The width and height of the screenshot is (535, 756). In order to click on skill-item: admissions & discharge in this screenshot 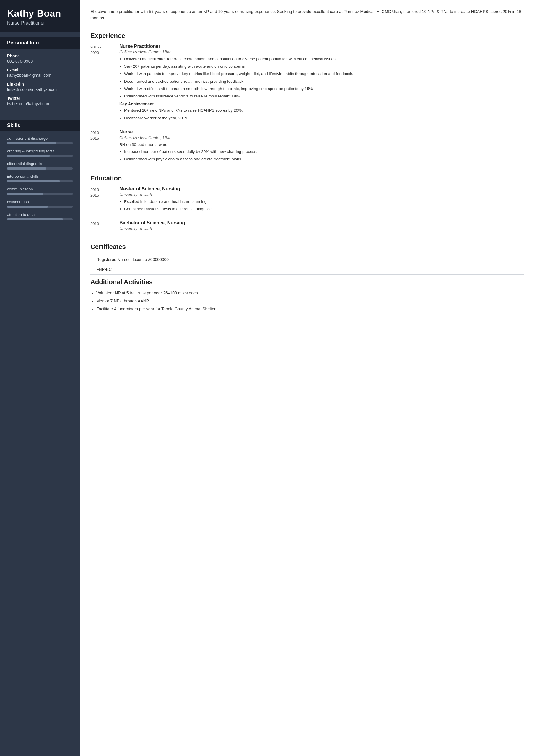, I will do `click(40, 140)`.